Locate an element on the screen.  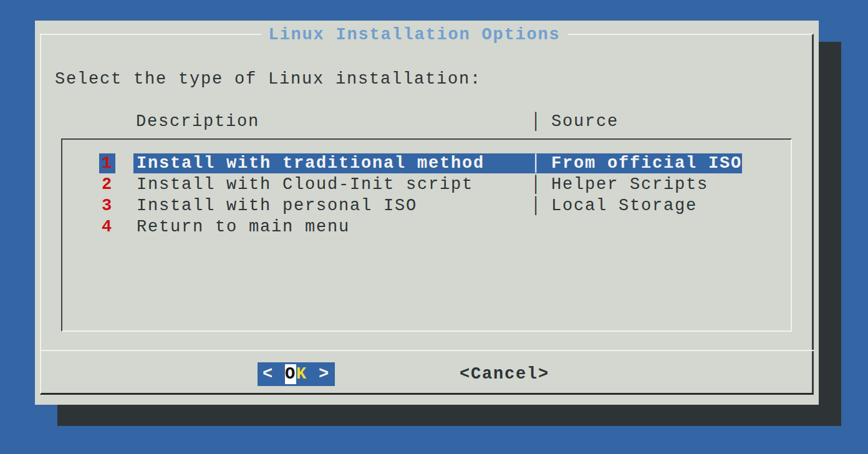
column-header-row: Description │ Source is located at coordinates (427, 122).